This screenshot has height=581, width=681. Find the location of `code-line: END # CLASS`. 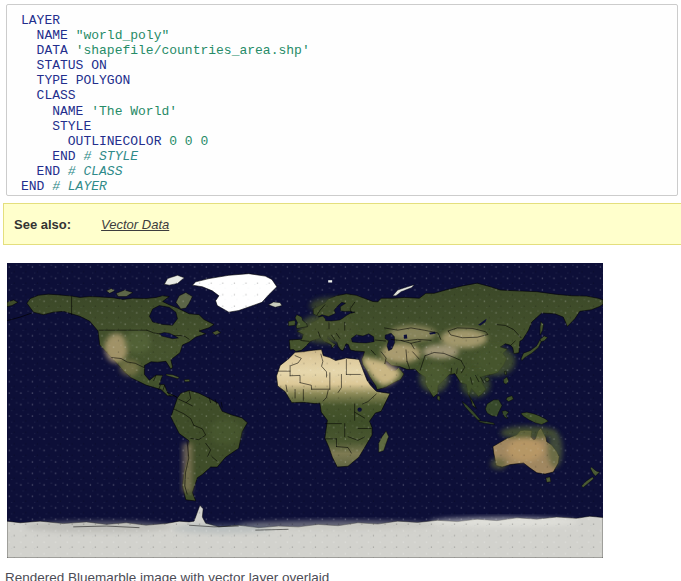

code-line: END # CLASS is located at coordinates (342, 172).